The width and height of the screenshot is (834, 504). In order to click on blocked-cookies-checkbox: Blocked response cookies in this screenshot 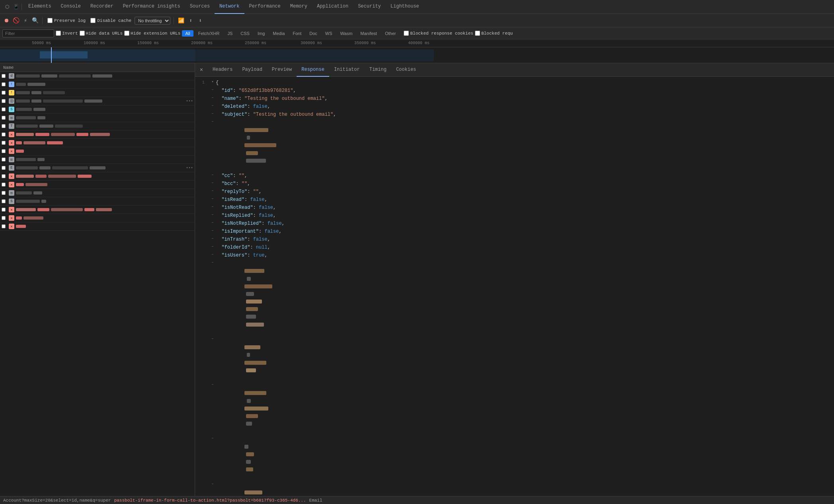, I will do `click(438, 33)`.